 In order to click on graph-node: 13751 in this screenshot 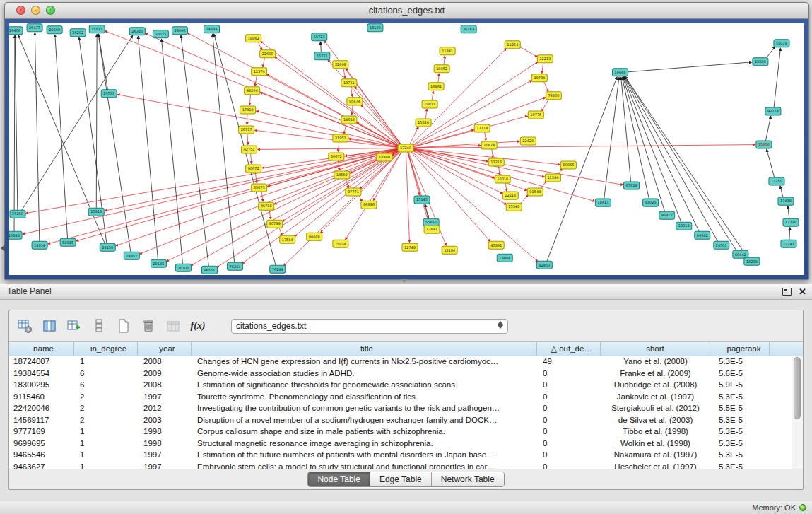, I will do `click(349, 83)`.